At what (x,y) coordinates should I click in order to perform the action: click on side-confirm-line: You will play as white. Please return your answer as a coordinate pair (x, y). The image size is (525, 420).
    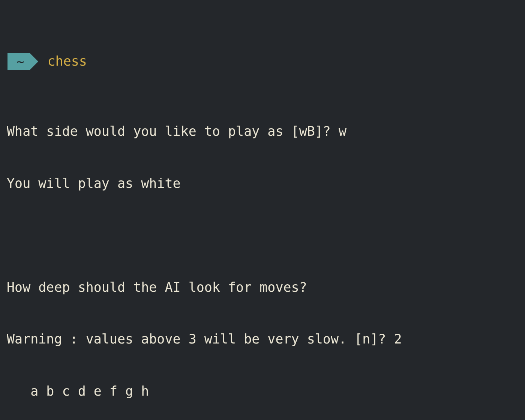
    Looking at the image, I should click on (262, 183).